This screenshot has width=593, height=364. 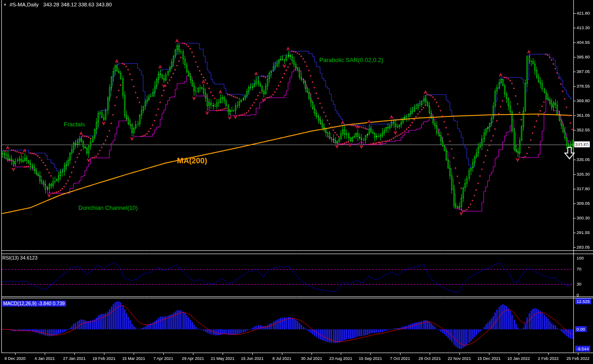 I want to click on date-axis-label: 30 Jul 2021, so click(x=312, y=359).